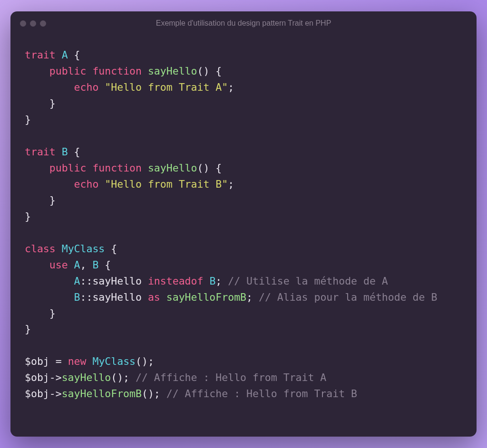 This screenshot has height=448, width=487. Describe the element at coordinates (348, 297) in the screenshot. I see `comment-2: // Alias pour la méthode de B` at that location.